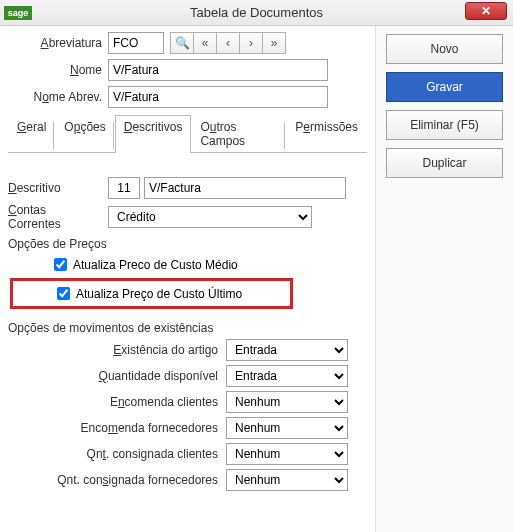  I want to click on qcc-label: Qnt. consignada clientes, so click(117, 454).